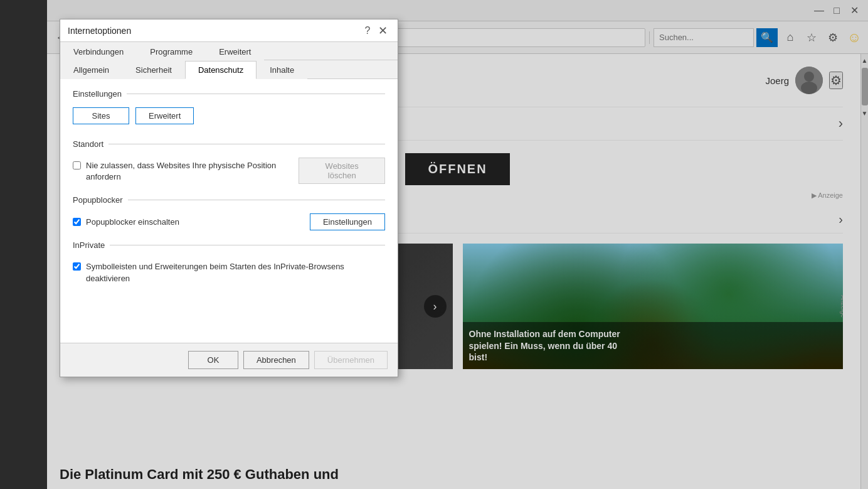 This screenshot has height=489, width=868. What do you see at coordinates (221, 70) in the screenshot?
I see `tab-datenschutz: Datenschutz` at bounding box center [221, 70].